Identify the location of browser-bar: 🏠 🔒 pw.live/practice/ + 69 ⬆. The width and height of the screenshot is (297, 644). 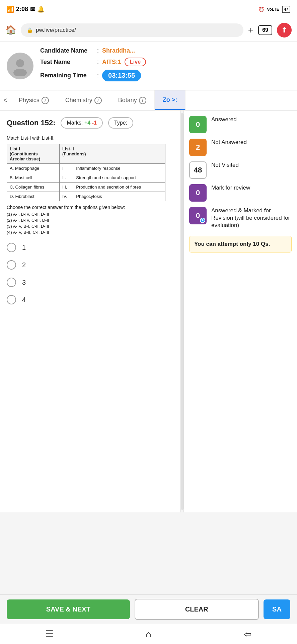
(149, 30).